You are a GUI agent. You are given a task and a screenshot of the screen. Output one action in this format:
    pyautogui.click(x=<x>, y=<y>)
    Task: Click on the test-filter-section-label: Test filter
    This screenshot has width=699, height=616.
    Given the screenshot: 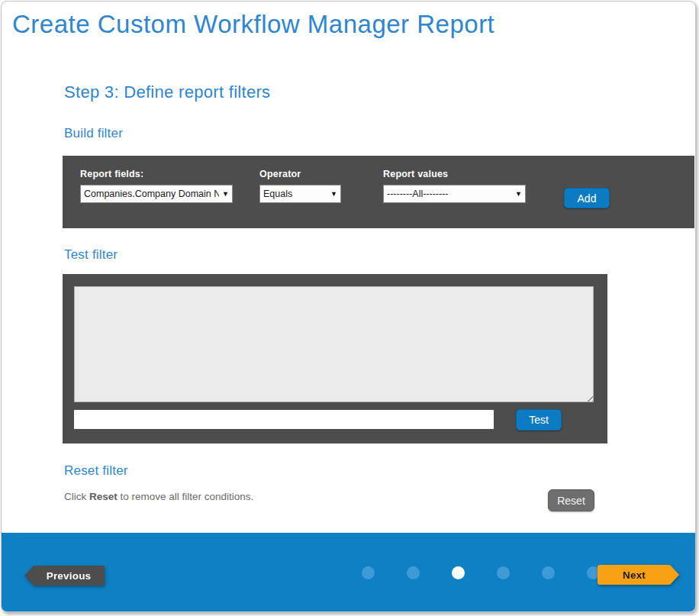 What is the action you would take?
    pyautogui.click(x=91, y=255)
    